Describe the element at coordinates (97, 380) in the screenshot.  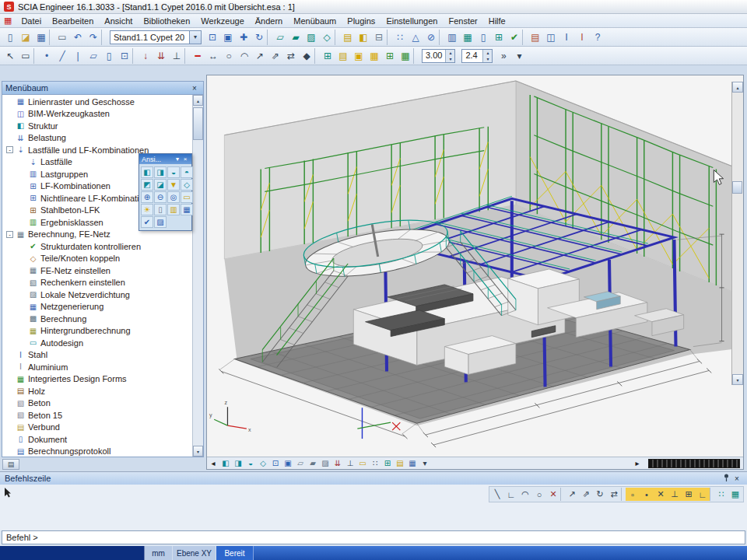
I see `tree-item: ▦ Integriertes Design Forms` at that location.